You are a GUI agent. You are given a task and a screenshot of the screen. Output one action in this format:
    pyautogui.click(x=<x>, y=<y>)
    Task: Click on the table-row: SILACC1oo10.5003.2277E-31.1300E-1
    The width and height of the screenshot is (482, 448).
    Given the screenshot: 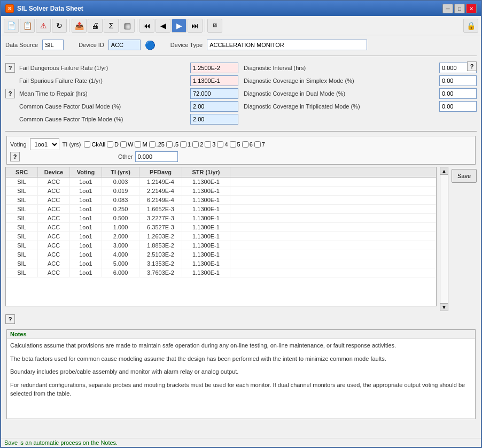 What is the action you would take?
    pyautogui.click(x=221, y=218)
    